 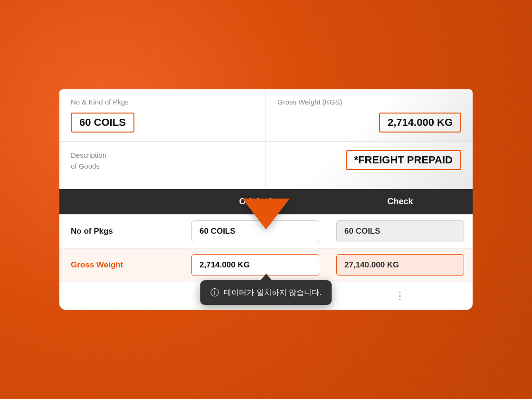 I want to click on tooltip-warning-icon: ⓘ, so click(x=215, y=293).